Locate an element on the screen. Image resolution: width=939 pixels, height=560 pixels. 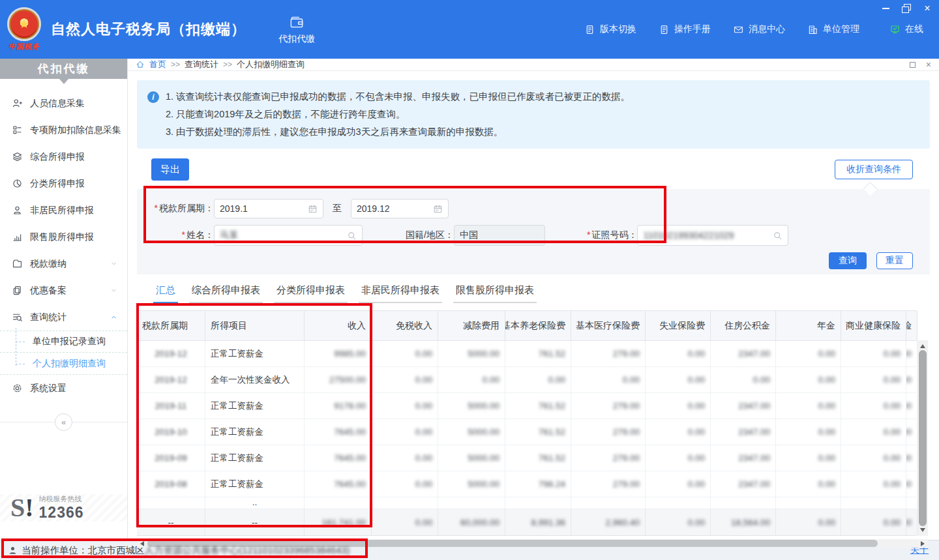
name-value: 马某 is located at coordinates (229, 235).